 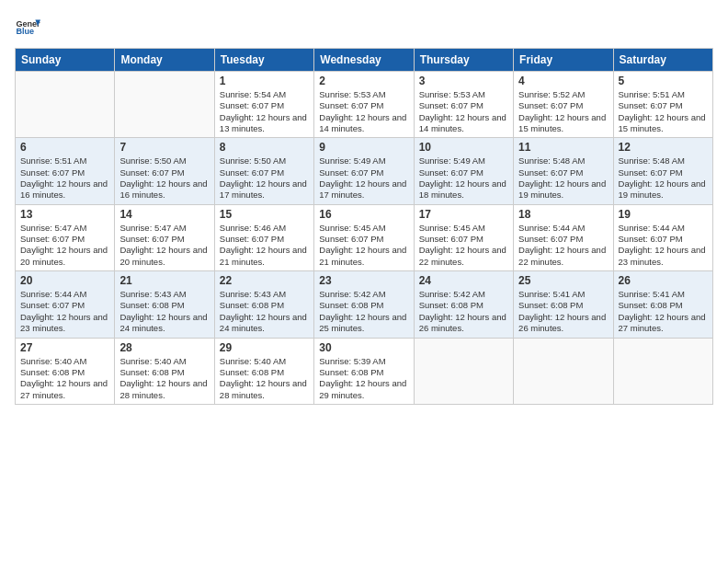 I want to click on svg-text: Blue, so click(x=25, y=31).